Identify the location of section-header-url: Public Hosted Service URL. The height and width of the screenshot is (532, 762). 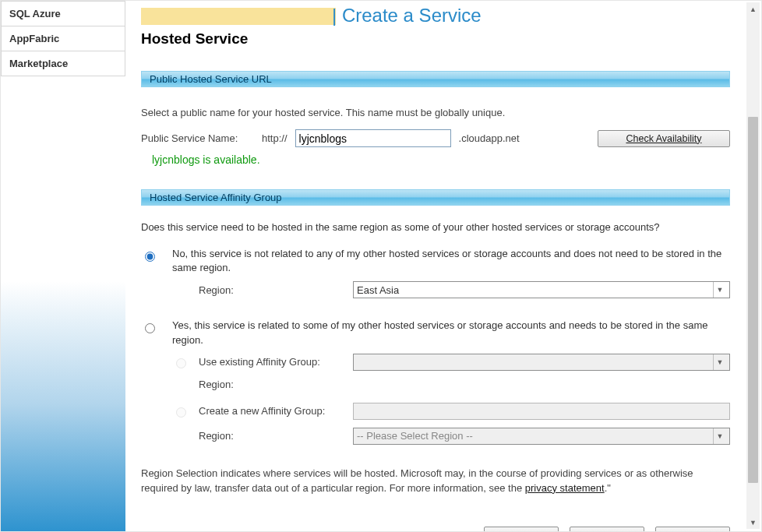
(436, 79).